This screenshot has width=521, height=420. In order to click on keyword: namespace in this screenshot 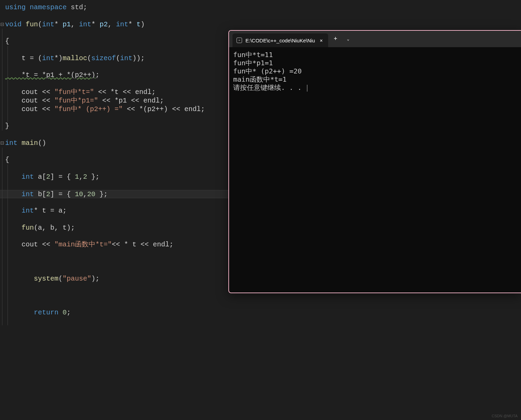, I will do `click(46, 8)`.